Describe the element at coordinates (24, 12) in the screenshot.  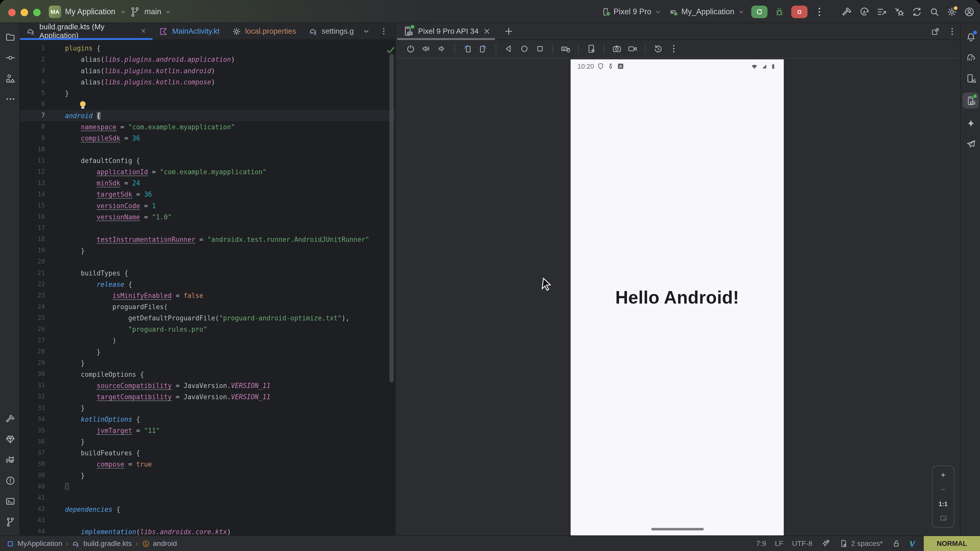
I see `minimize-window-button` at that location.